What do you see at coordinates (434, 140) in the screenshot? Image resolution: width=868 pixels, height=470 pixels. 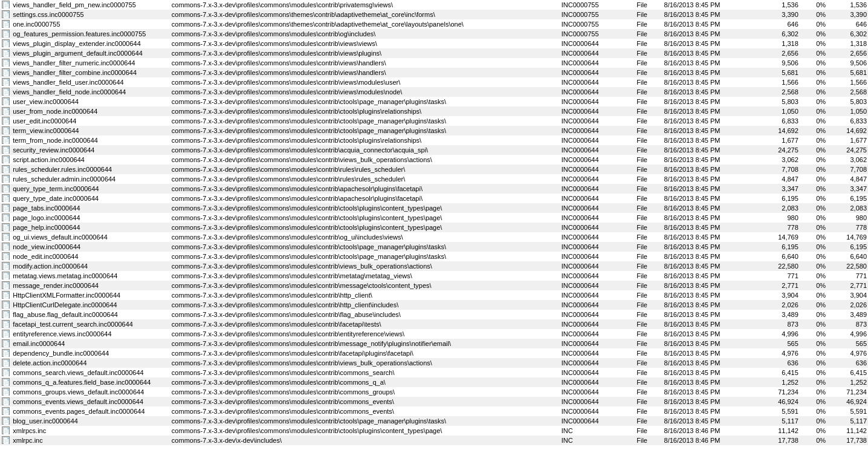 I see `table-row: 📄term_from_node.inc0000644commons-7.x-3.…` at bounding box center [434, 140].